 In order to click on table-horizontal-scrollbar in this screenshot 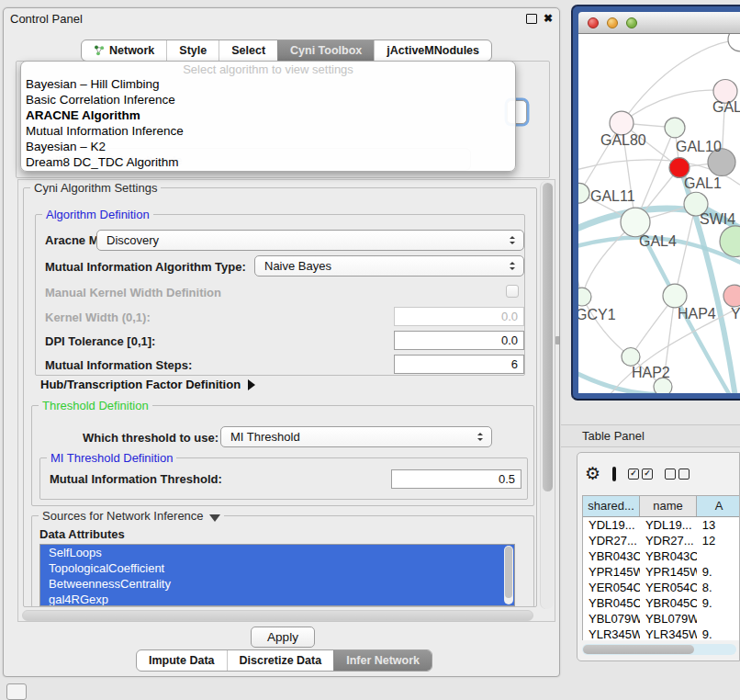, I will do `click(659, 649)`.